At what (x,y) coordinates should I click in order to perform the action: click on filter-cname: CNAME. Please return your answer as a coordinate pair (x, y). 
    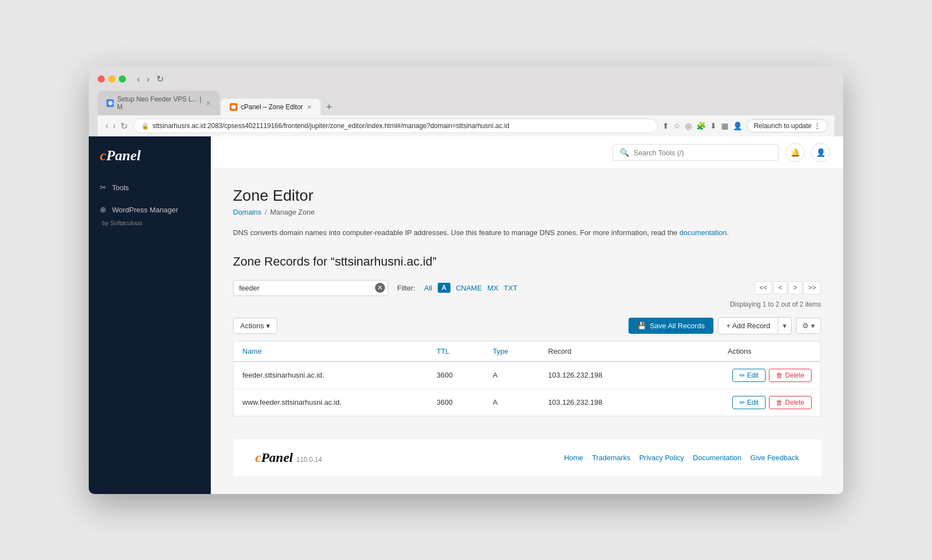
    Looking at the image, I should click on (469, 288).